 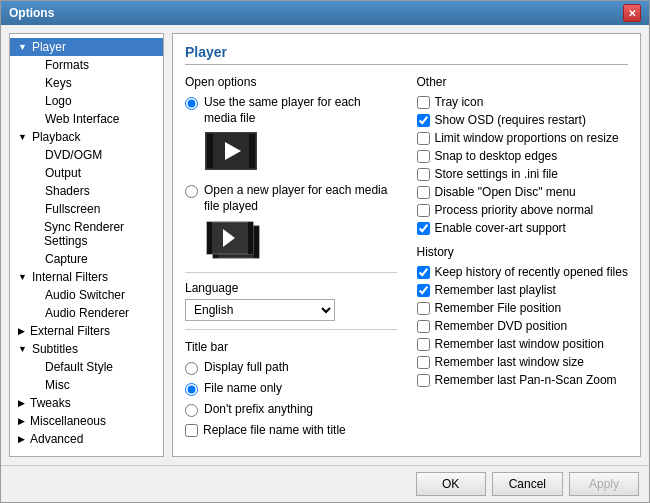 What do you see at coordinates (192, 430) in the screenshot?
I see `check-replace-filename-input` at bounding box center [192, 430].